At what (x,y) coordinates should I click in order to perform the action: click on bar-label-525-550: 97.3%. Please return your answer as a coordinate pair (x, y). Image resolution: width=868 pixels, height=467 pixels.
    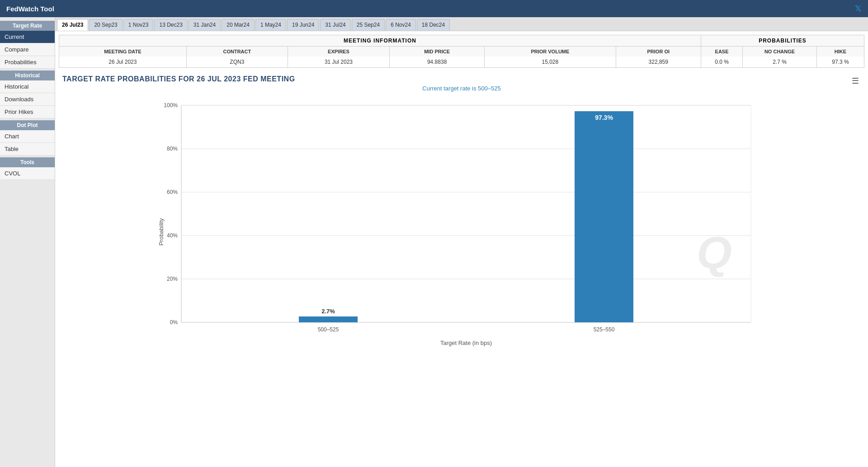
    Looking at the image, I should click on (604, 118).